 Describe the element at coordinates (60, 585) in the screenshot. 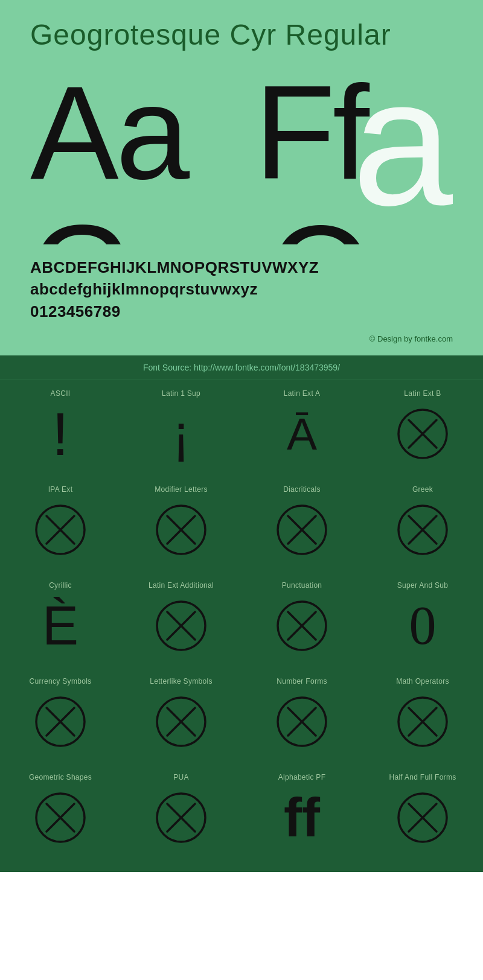

I see `char-block-label: Cyrillic` at that location.